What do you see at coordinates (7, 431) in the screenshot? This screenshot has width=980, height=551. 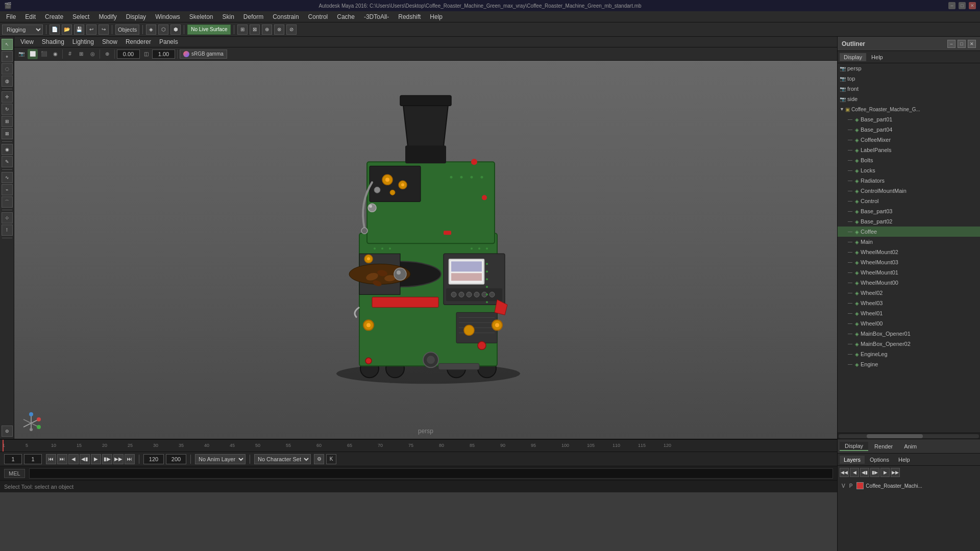 I see `show-manipulator-button: ⊜` at bounding box center [7, 431].